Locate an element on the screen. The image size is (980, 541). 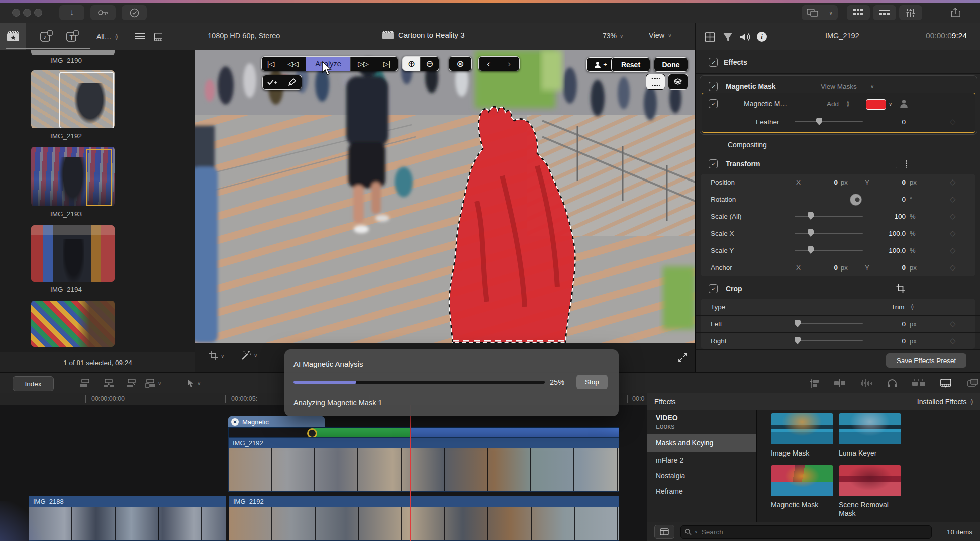
index-button: Index is located at coordinates (33, 384).